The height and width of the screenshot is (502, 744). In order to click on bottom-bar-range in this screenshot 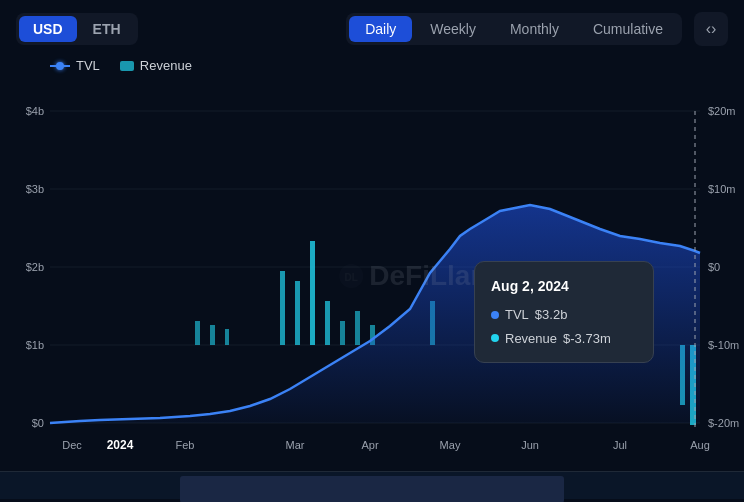, I will do `click(372, 489)`.